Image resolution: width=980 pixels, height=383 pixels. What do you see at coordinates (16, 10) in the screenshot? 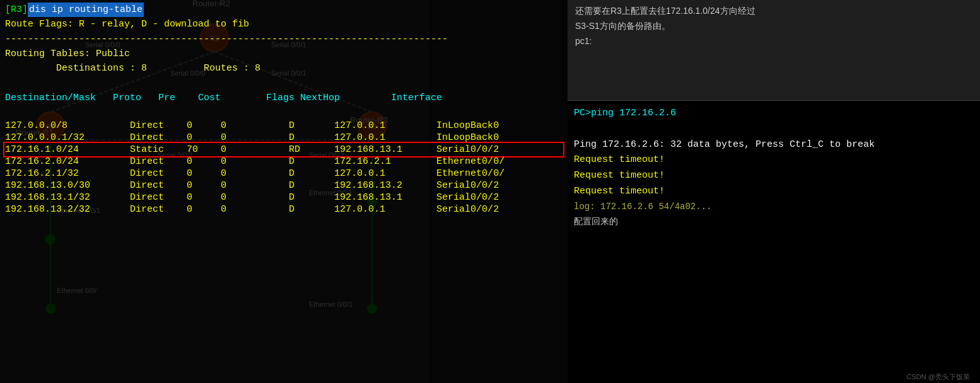
I see `prompt-label: [R3]` at bounding box center [16, 10].